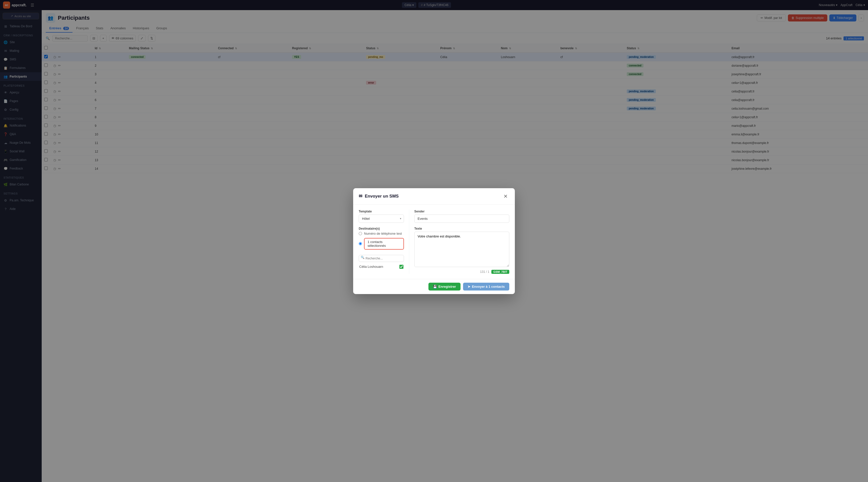 The height and width of the screenshot is (482, 868). What do you see at coordinates (381, 229) in the screenshot?
I see `destinataires-label: Destinataire(s)` at bounding box center [381, 229].